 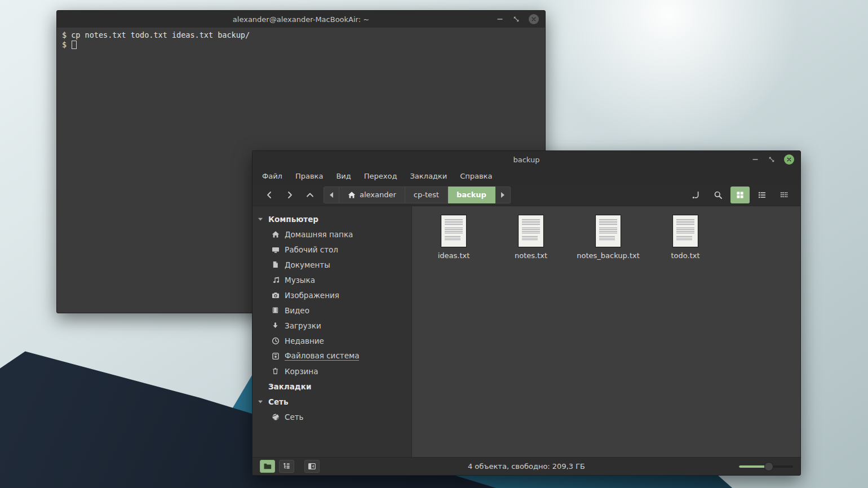 I want to click on chevron-up-icon, so click(x=310, y=195).